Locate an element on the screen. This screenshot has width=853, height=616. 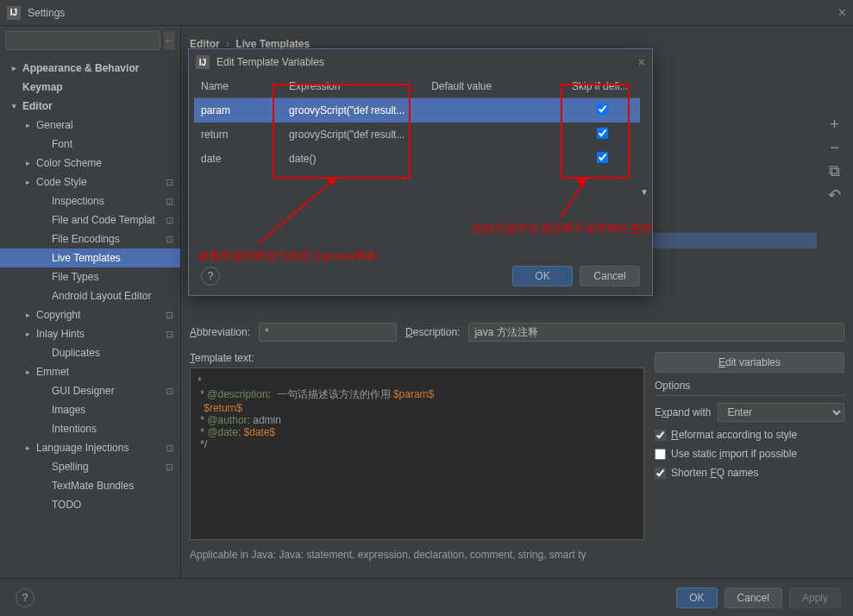
sidebar-item-gui-designer: GUI Designer⊡ is located at coordinates (90, 391).